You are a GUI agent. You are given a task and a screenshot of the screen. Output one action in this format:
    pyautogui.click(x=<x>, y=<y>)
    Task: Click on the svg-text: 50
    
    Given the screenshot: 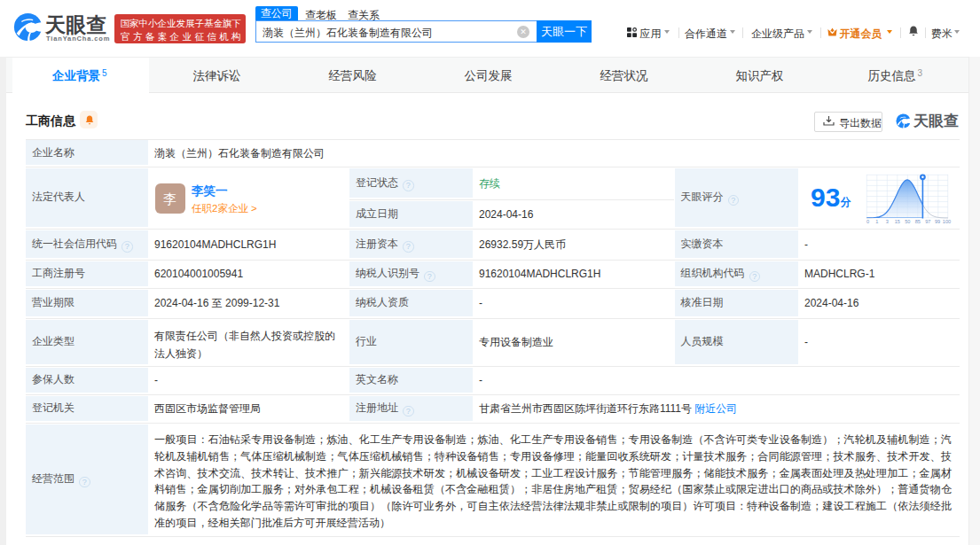 What is the action you would take?
    pyautogui.click(x=907, y=222)
    